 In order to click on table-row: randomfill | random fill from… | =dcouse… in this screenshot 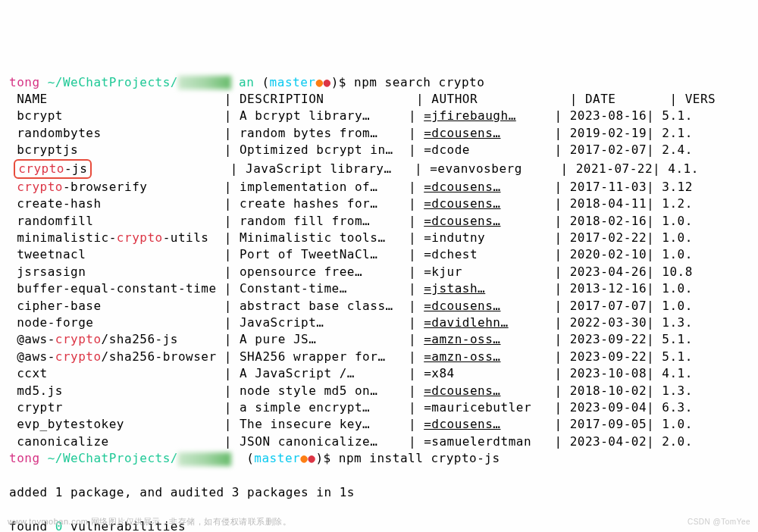, I will do `click(379, 221)`.